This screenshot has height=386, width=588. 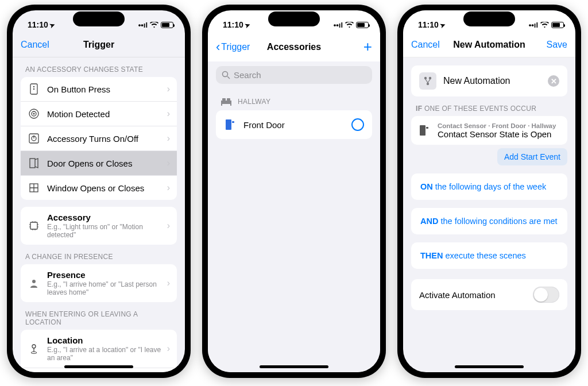 I want to click on on-days-card: ON the following days of the week, so click(x=489, y=187).